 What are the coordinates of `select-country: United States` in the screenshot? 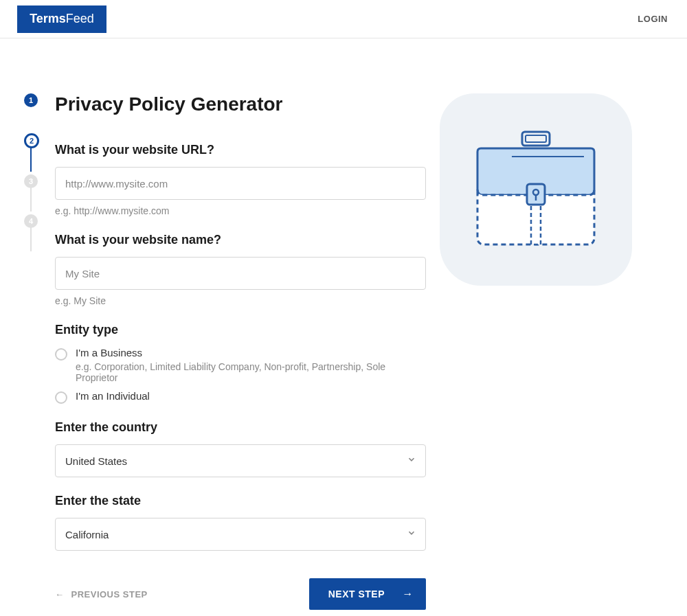 It's located at (240, 461).